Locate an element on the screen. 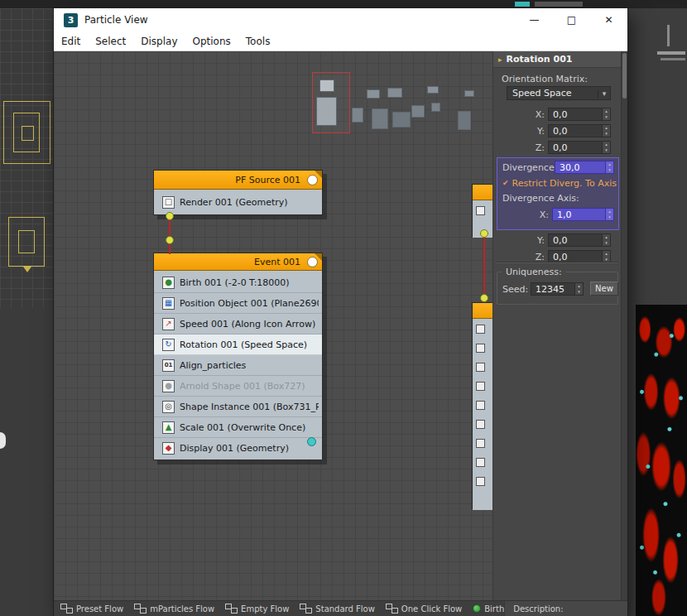 Image resolution: width=687 pixels, height=616 pixels. operator-label: Arnold Shape 001 (Box727) is located at coordinates (243, 386).